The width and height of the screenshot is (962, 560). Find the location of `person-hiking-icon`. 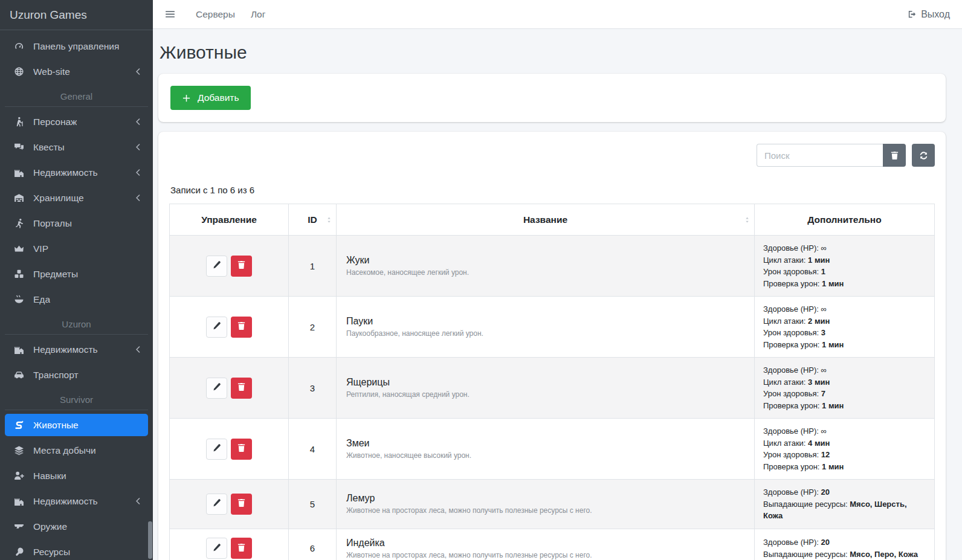

person-hiking-icon is located at coordinates (19, 122).